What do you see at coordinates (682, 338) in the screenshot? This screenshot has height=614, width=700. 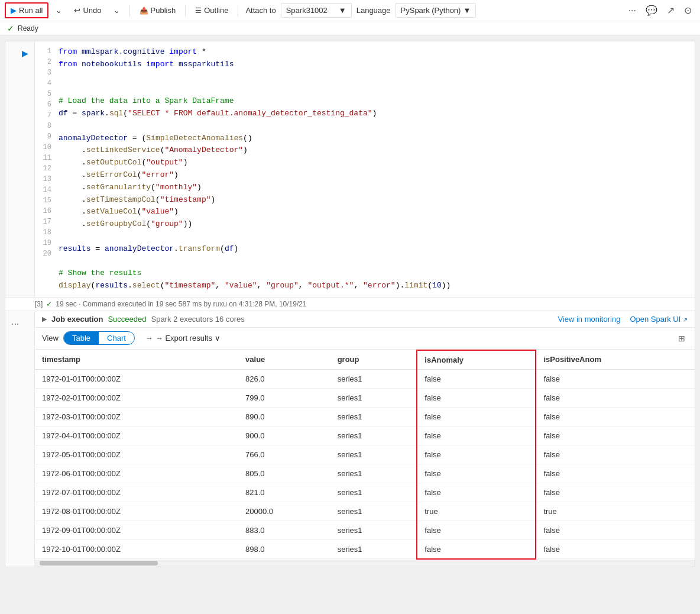 I see `grid-settings-button: ⊞` at bounding box center [682, 338].